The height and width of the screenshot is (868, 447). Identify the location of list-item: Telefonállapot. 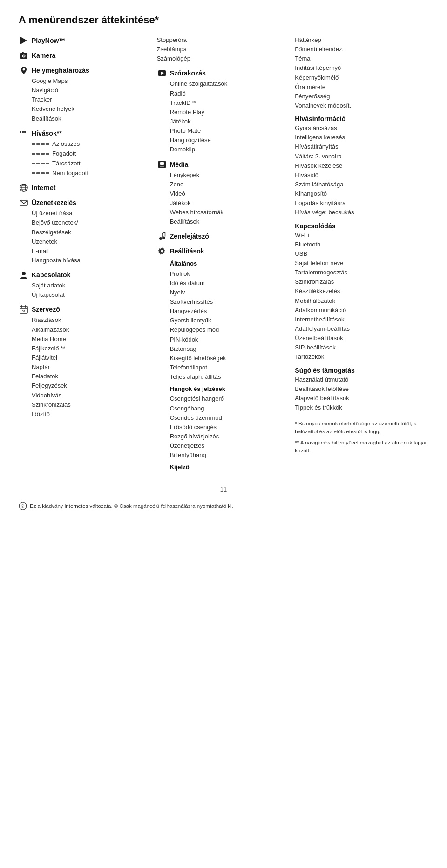
(230, 368).